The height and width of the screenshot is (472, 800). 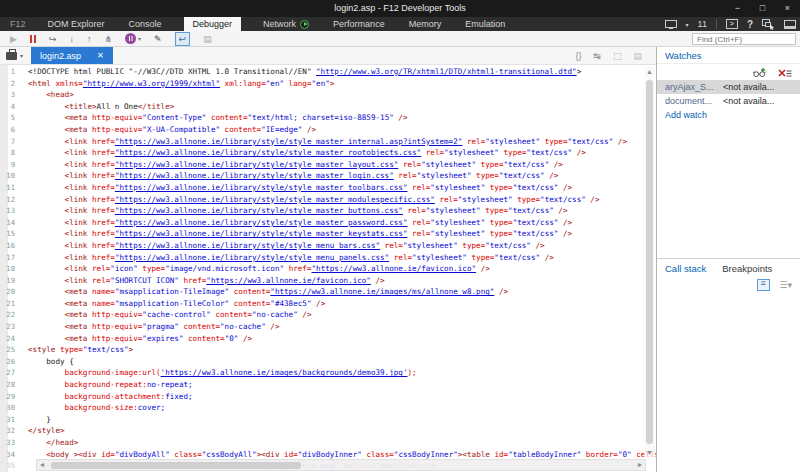 What do you see at coordinates (328, 327) in the screenshot?
I see `code-line: 23 <meta http-equiv="pragma" content="no…` at bounding box center [328, 327].